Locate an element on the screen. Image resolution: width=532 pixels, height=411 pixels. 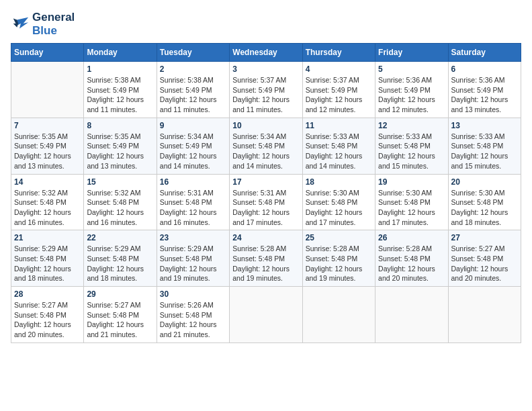
column-header-wednesday: Wednesday is located at coordinates (266, 52).